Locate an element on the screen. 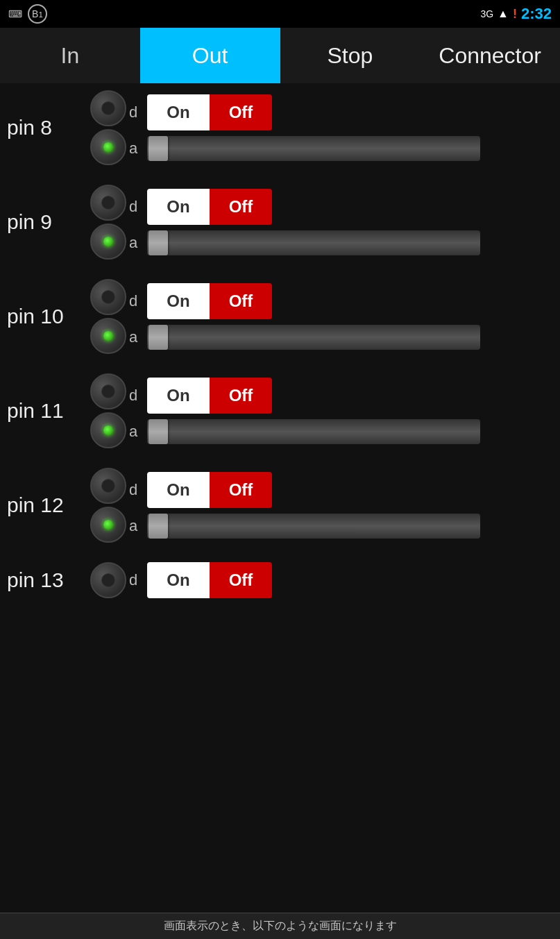 This screenshot has width=560, height=939. pin-8-toggle-off: Off is located at coordinates (241, 112).